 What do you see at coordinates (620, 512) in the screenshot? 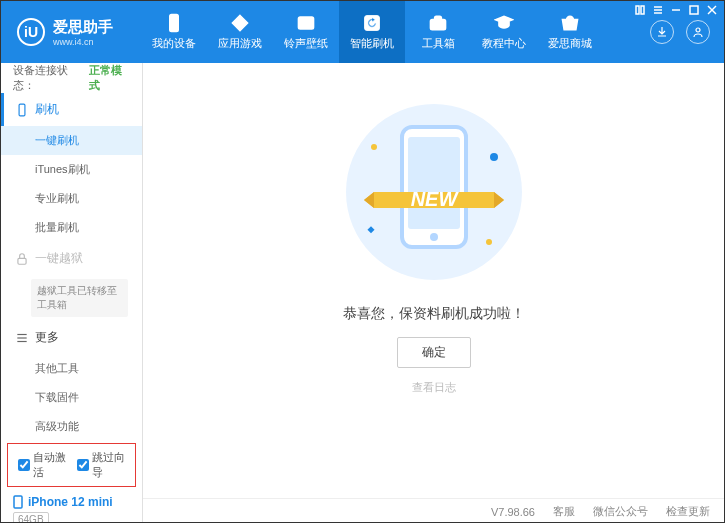
I see `wechat-link: 微信公众号` at bounding box center [620, 512].